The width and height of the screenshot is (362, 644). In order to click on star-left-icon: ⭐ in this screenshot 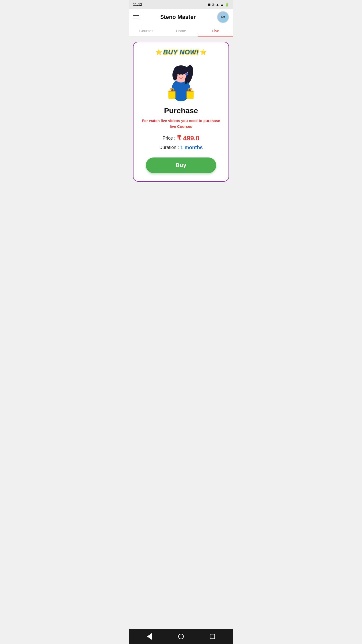, I will do `click(159, 52)`.